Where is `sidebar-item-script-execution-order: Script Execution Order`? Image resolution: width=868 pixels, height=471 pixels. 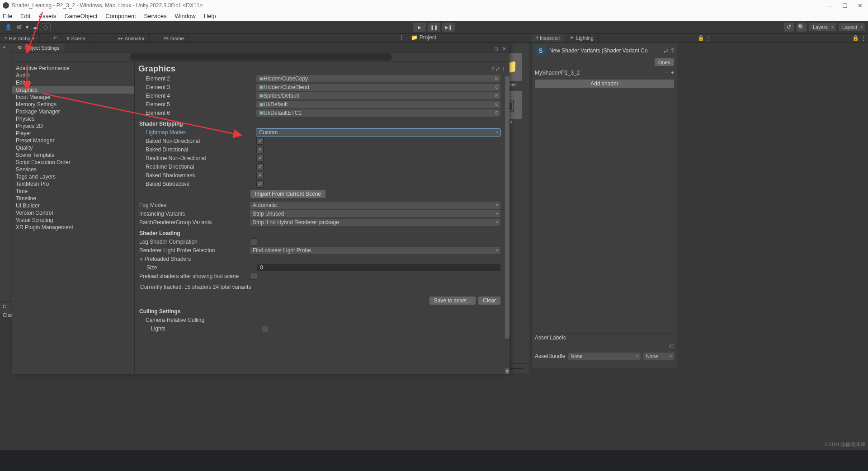 sidebar-item-script-execution-order: Script Execution Order is located at coordinates (73, 162).